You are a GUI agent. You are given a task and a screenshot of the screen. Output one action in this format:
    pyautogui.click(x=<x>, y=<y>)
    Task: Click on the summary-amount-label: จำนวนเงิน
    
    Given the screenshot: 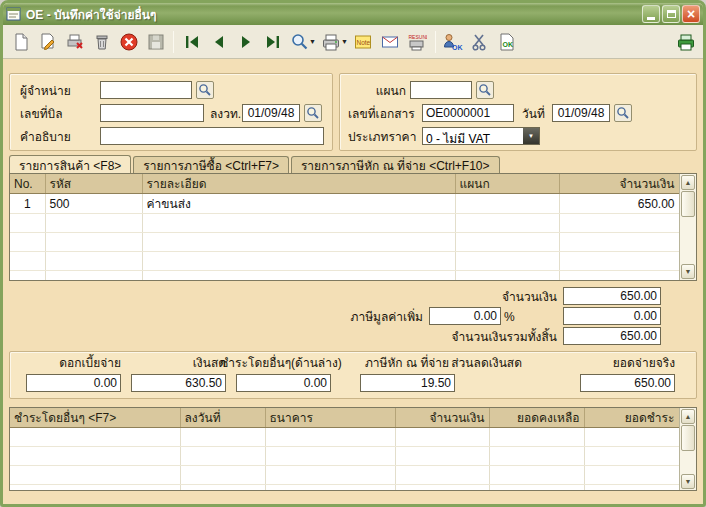 What is the action you would take?
    pyautogui.click(x=430, y=297)
    